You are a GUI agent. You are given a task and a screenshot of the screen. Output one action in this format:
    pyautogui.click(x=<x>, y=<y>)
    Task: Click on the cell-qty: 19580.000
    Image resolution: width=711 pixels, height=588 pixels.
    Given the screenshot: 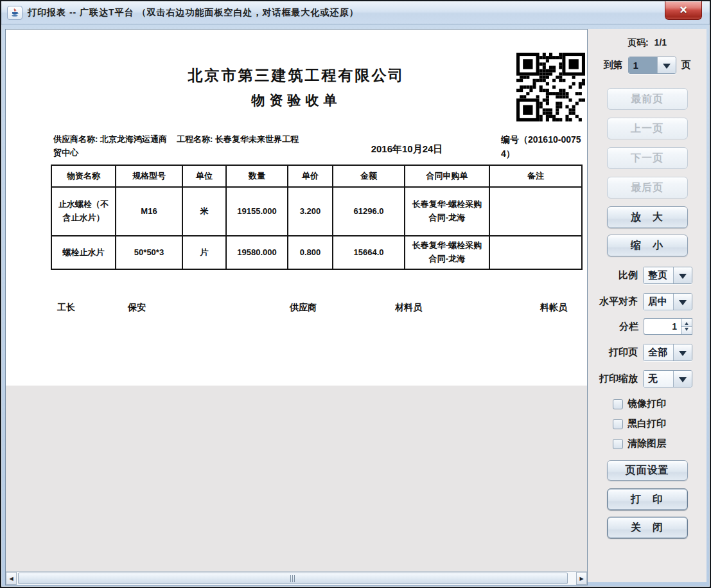 What is the action you would take?
    pyautogui.click(x=257, y=253)
    